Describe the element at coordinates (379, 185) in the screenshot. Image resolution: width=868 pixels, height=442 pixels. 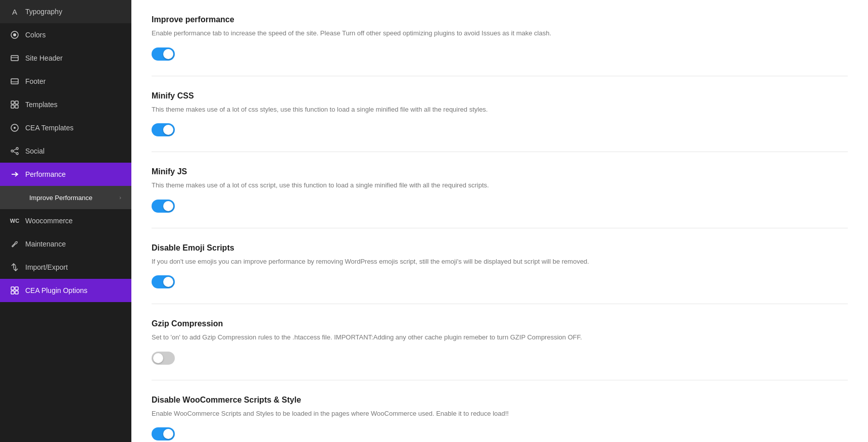
I see `section-description: This theme makes use of a lot of css scr…` at that location.